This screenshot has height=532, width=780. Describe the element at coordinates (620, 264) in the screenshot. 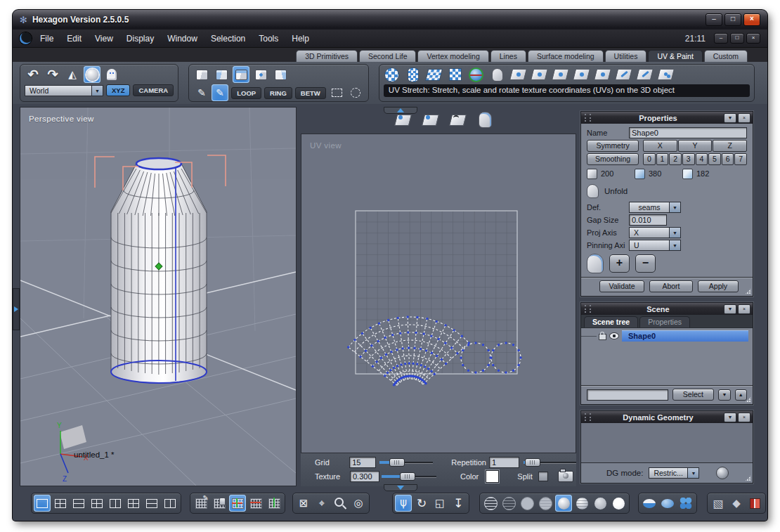

I see `add-seam-button: +` at that location.